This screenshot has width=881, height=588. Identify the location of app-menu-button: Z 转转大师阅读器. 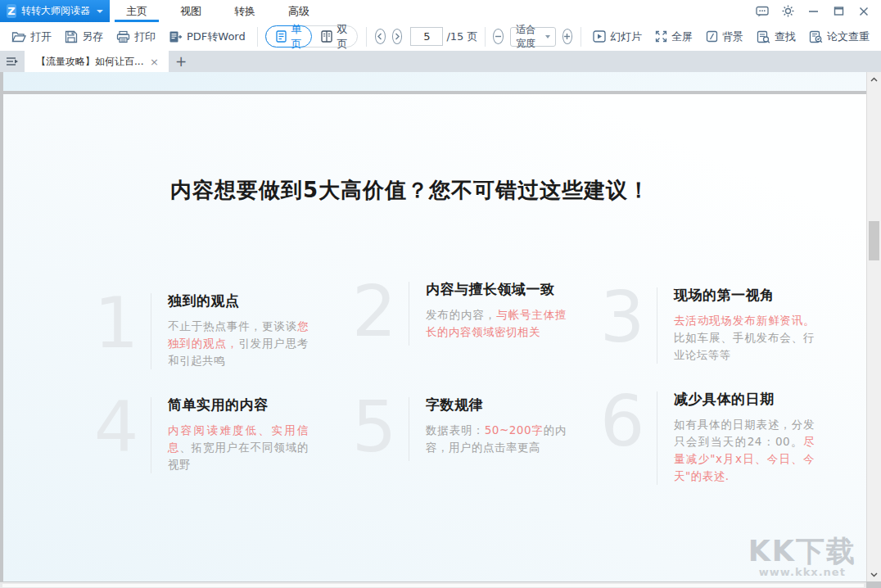
(55, 11).